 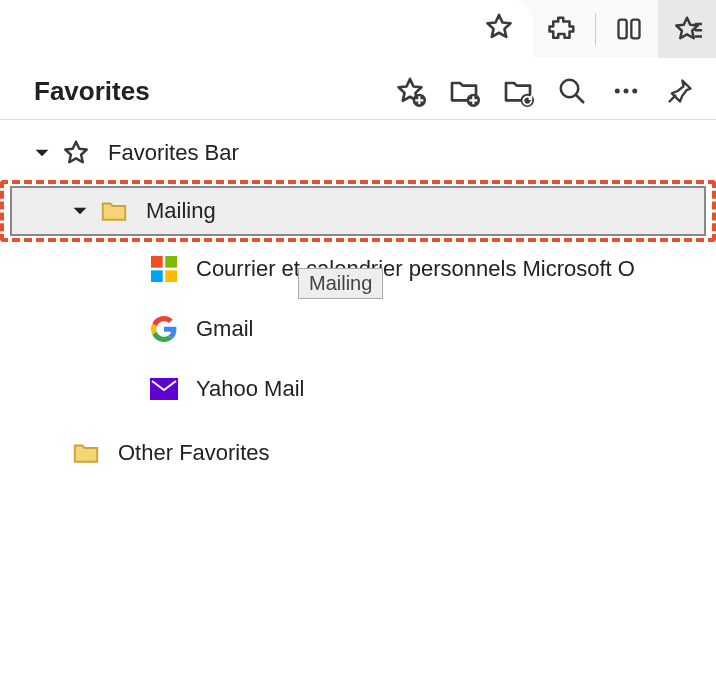 I want to click on panel-actions, so click(x=545, y=91).